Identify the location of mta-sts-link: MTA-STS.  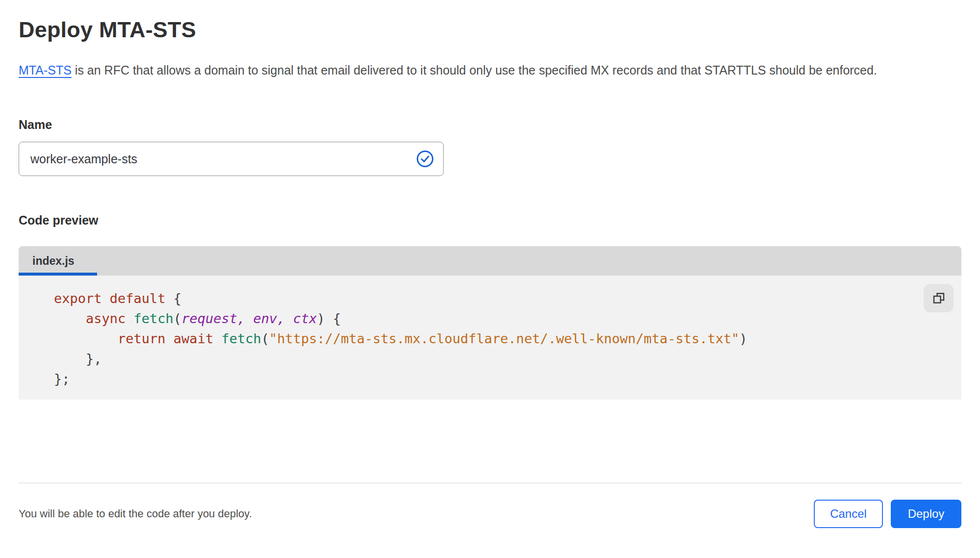
(45, 70).